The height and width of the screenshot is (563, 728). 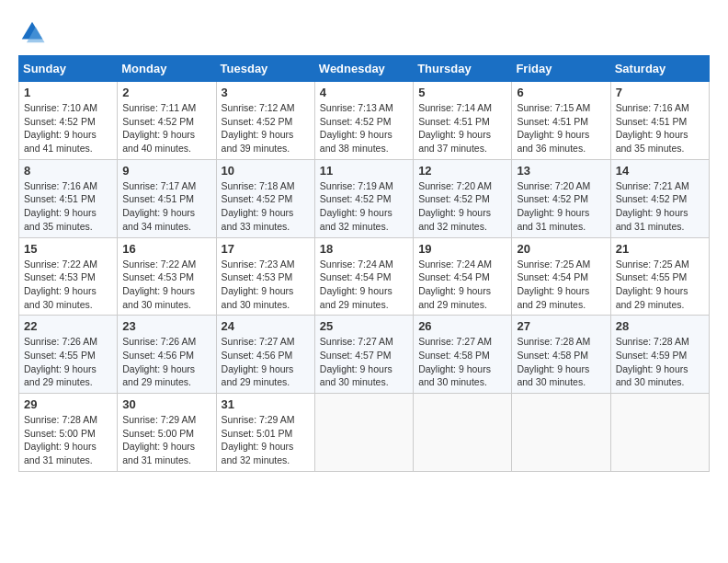 What do you see at coordinates (660, 362) in the screenshot?
I see `day-info: Sunrise: 7:28 AMSunset: 4:59 PMDaylight:…` at bounding box center [660, 362].